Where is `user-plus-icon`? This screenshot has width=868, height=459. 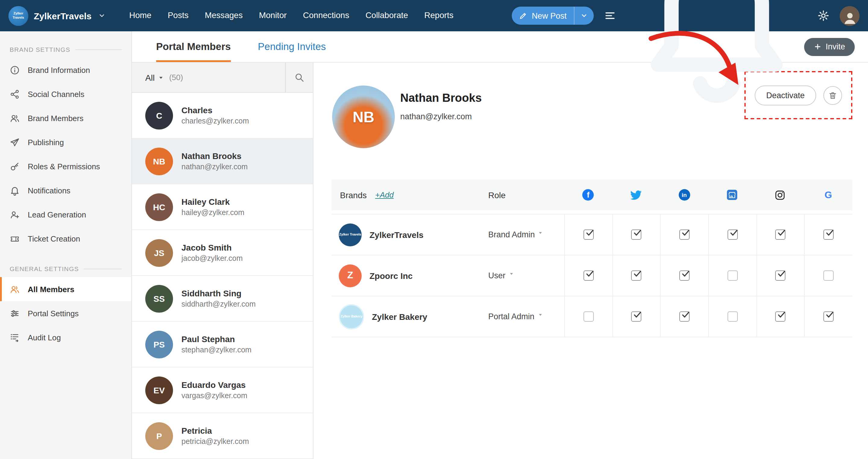
user-plus-icon is located at coordinates (15, 215).